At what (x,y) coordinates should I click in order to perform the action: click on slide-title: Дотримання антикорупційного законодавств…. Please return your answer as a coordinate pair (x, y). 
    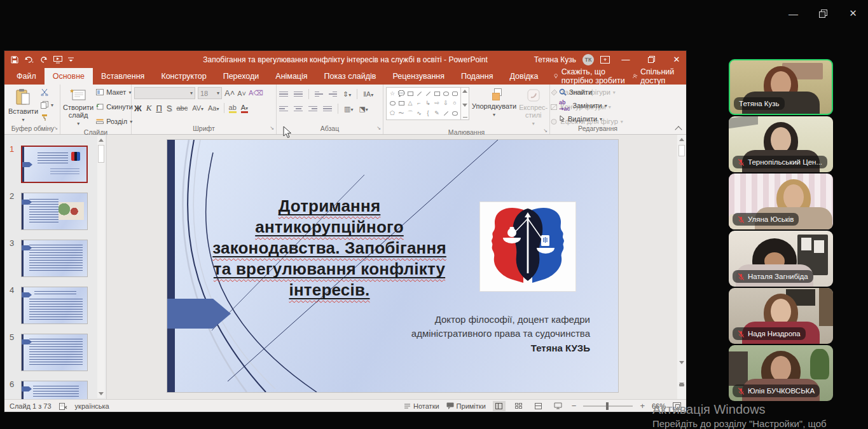
    Looking at the image, I should click on (329, 248).